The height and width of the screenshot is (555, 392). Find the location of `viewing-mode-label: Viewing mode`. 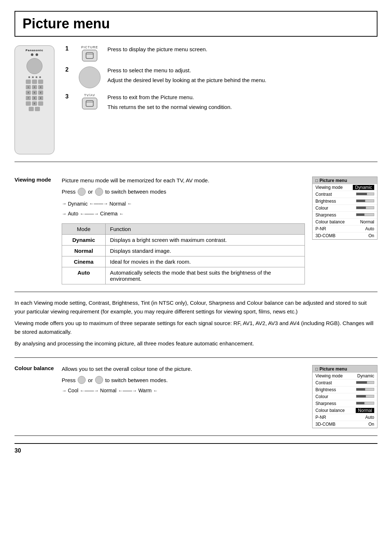

viewing-mode-label: Viewing mode is located at coordinates (38, 230).